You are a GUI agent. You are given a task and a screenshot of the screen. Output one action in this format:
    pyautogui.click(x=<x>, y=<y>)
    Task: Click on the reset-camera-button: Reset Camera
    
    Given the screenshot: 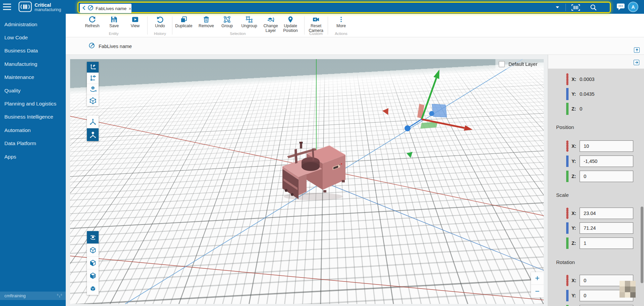 What is the action you would take?
    pyautogui.click(x=316, y=25)
    